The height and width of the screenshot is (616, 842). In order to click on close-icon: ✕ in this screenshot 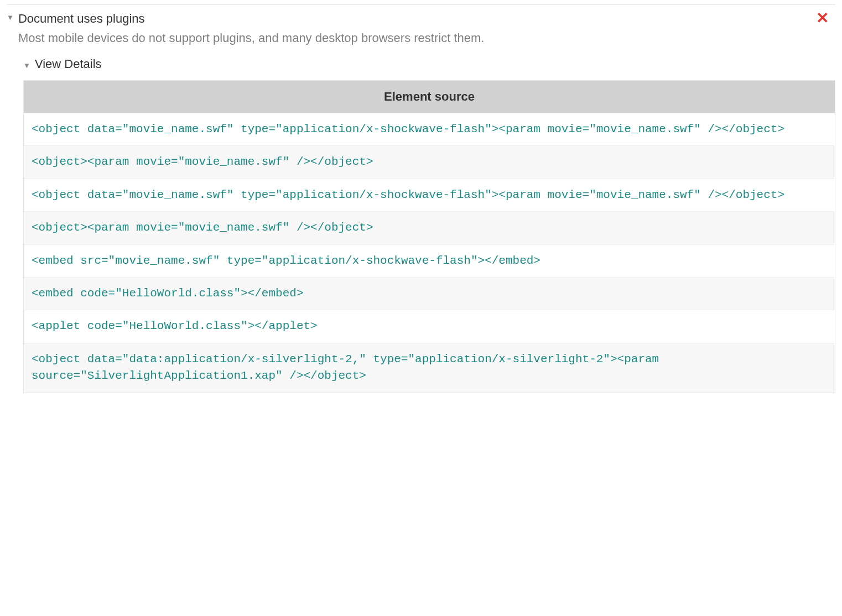, I will do `click(822, 18)`.